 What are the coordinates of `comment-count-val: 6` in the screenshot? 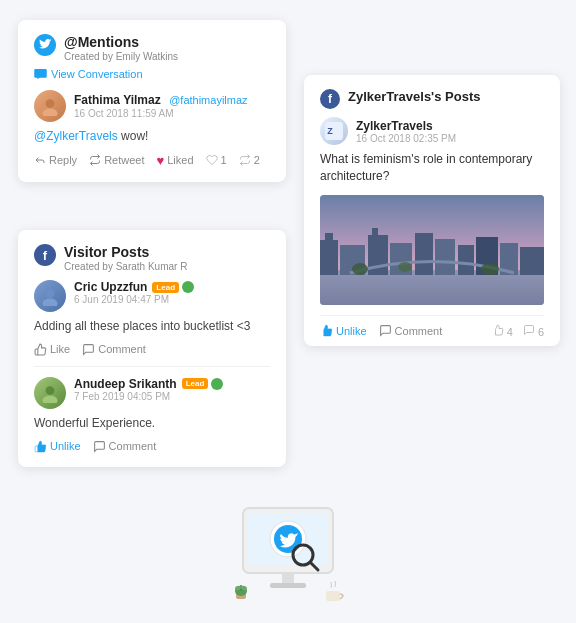 It's located at (541, 332).